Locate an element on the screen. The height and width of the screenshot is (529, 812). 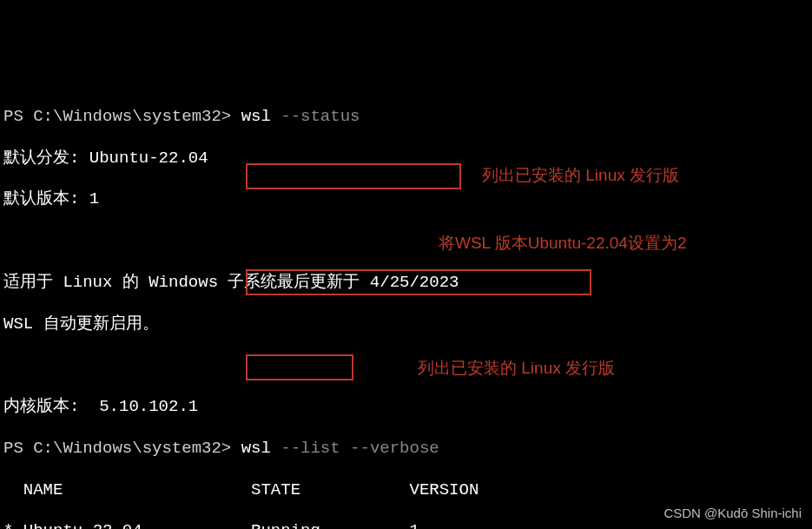
cmd-args: --status is located at coordinates (320, 116).